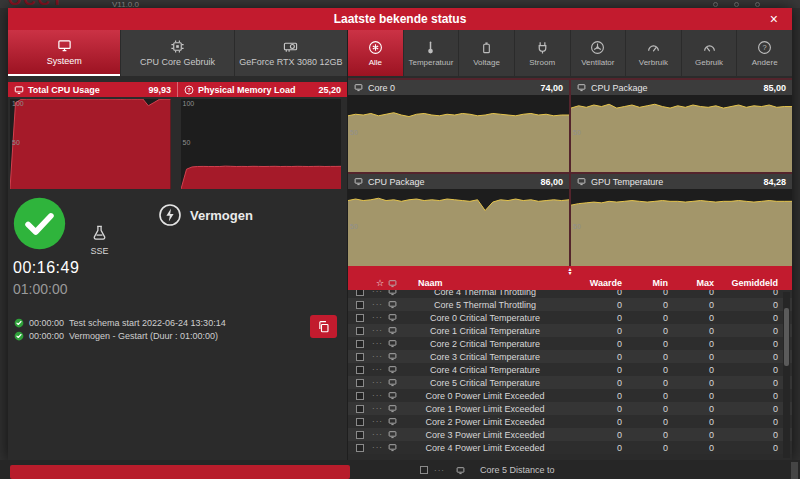 The width and height of the screenshot is (800, 479). Describe the element at coordinates (485, 383) in the screenshot. I see `sensor-name: Core 5 Critical Temperature` at that location.